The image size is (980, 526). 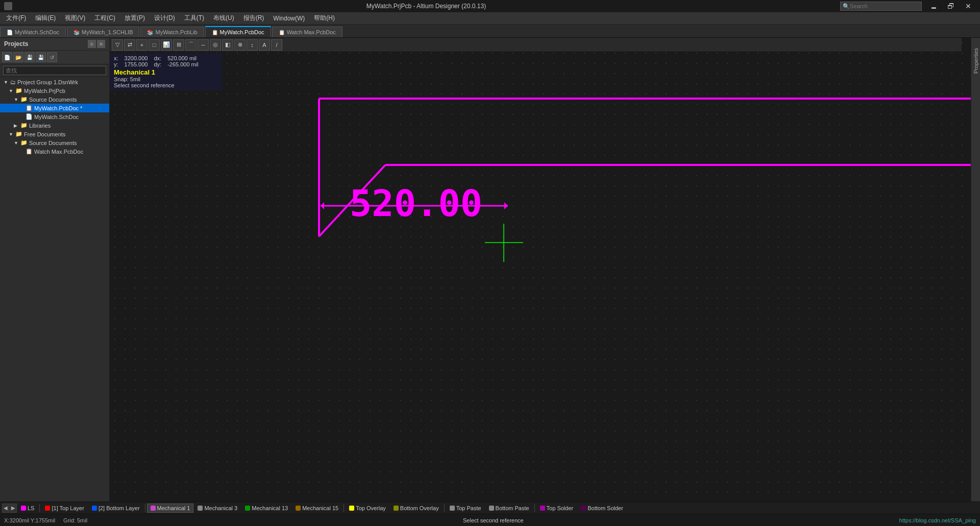 I want to click on coord-overlay: x: 3200.000 dx: 520.000 mil y: 1755.000 …, so click(x=166, y=71).